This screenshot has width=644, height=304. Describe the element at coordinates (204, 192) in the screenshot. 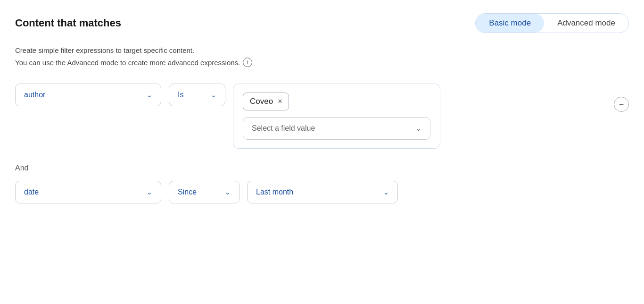

I see `operator-dropdown-since: Since ⌄` at that location.